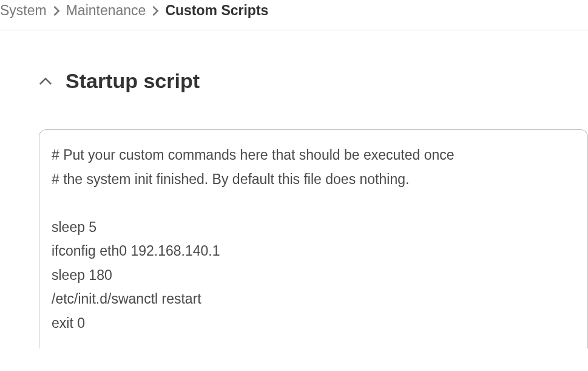 The width and height of the screenshot is (588, 371). What do you see at coordinates (217, 11) in the screenshot?
I see `breadcrumb-item-custom-scripts: Custom Scripts` at bounding box center [217, 11].